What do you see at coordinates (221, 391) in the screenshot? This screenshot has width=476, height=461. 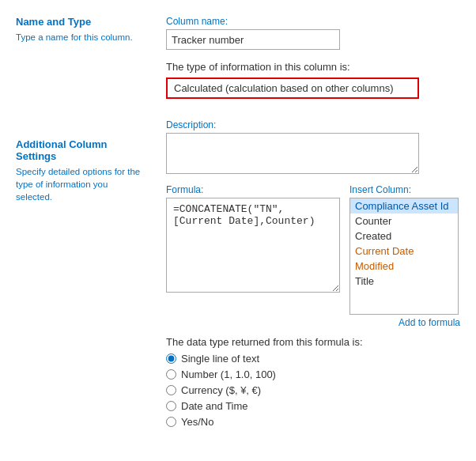 I see `radio-label: Currency ($, ¥, €)` at bounding box center [221, 391].